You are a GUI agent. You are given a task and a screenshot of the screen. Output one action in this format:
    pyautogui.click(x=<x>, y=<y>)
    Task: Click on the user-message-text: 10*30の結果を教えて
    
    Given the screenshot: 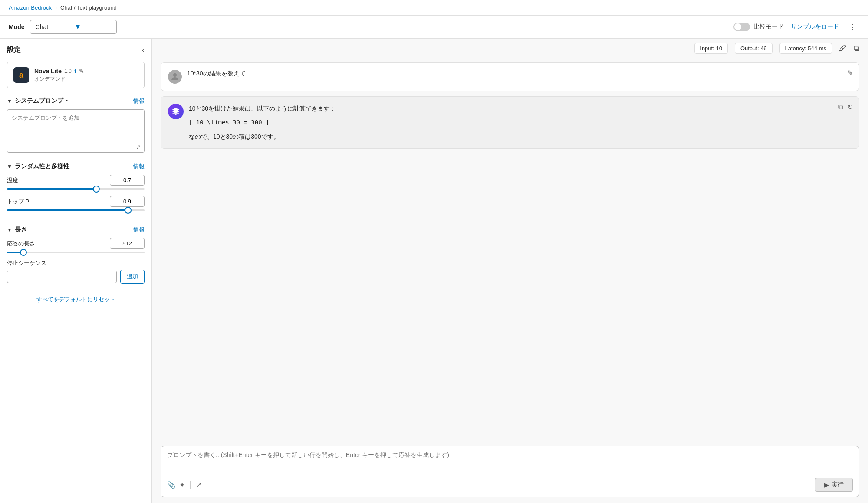 What is the action you would take?
    pyautogui.click(x=519, y=74)
    